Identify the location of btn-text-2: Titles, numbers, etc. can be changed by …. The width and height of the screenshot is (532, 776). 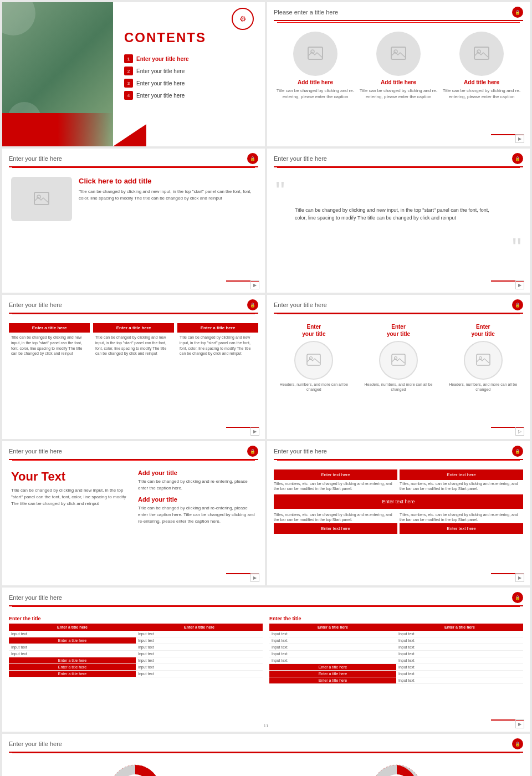
(461, 486).